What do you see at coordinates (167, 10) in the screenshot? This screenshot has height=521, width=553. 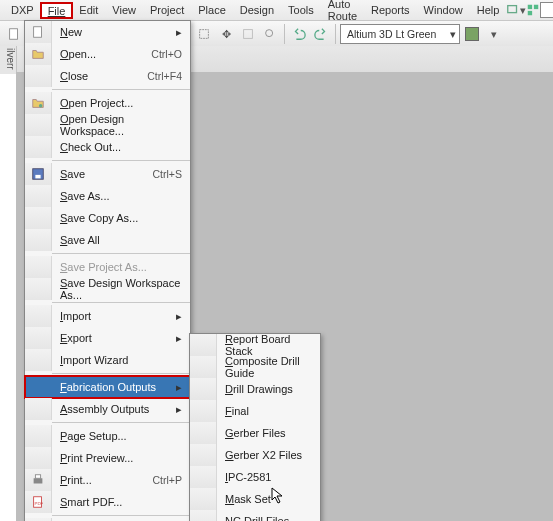 I see `menu-project: Project` at bounding box center [167, 10].